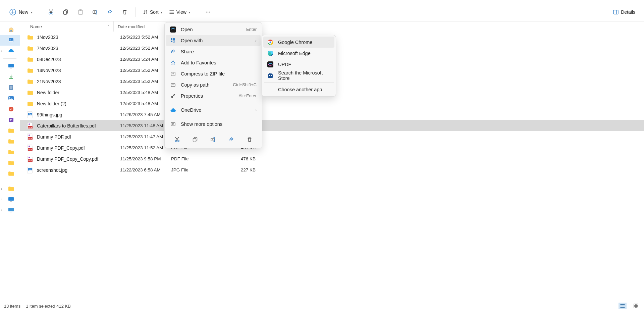 The height and width of the screenshot is (310, 644). Describe the element at coordinates (10, 30) in the screenshot. I see `nav-home` at that location.